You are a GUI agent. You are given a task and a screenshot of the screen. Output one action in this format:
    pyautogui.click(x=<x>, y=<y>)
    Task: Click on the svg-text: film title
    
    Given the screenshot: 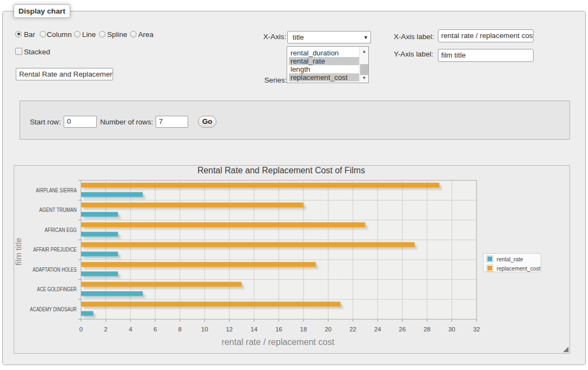 What is the action you would take?
    pyautogui.click(x=18, y=252)
    